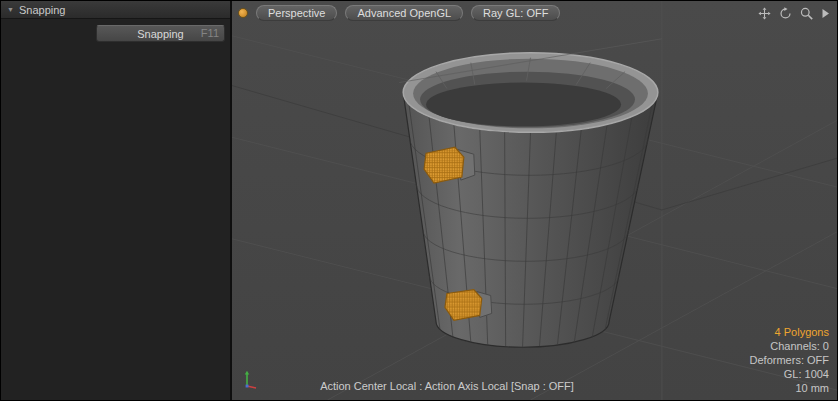  What do you see at coordinates (42, 10) in the screenshot?
I see `panel-title: Snapping` at bounding box center [42, 10].